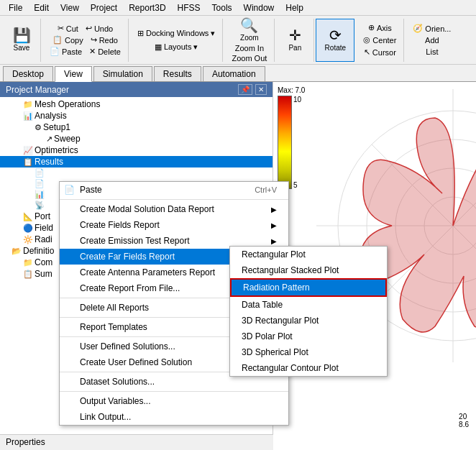 This screenshot has width=476, height=450. What do you see at coordinates (367, 40) in the screenshot?
I see `center-icon: ◎` at bounding box center [367, 40].